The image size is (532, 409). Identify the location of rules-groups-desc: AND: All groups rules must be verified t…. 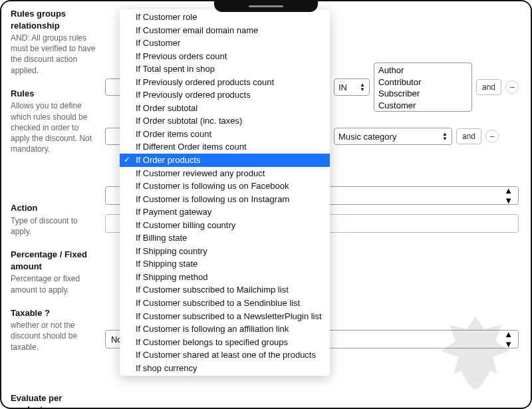
(53, 55).